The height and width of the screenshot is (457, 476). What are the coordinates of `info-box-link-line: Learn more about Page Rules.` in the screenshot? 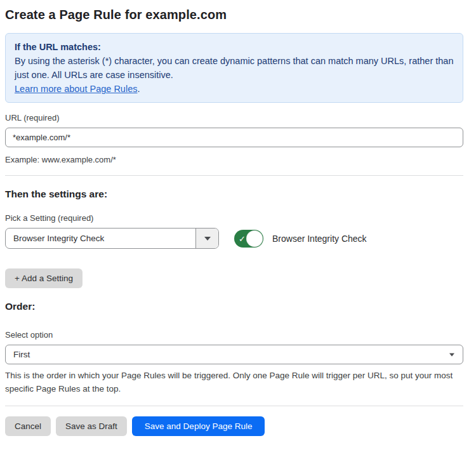 It's located at (234, 89).